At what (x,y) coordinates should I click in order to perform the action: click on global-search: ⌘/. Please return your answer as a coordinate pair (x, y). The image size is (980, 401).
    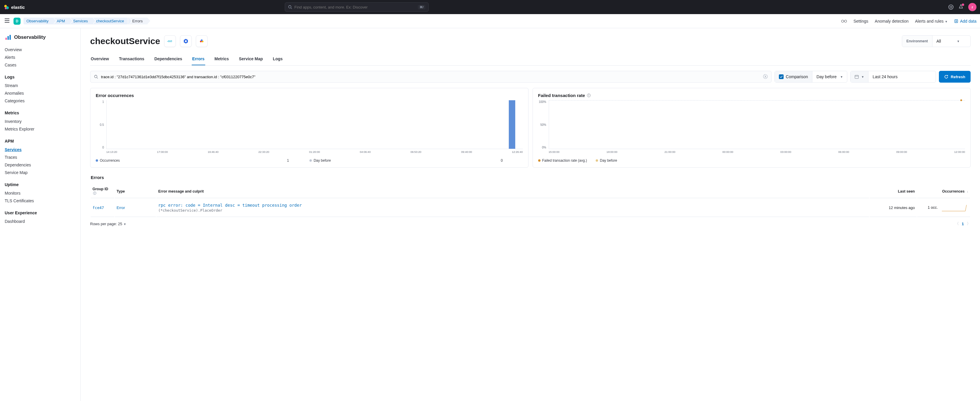
    Looking at the image, I should click on (357, 7).